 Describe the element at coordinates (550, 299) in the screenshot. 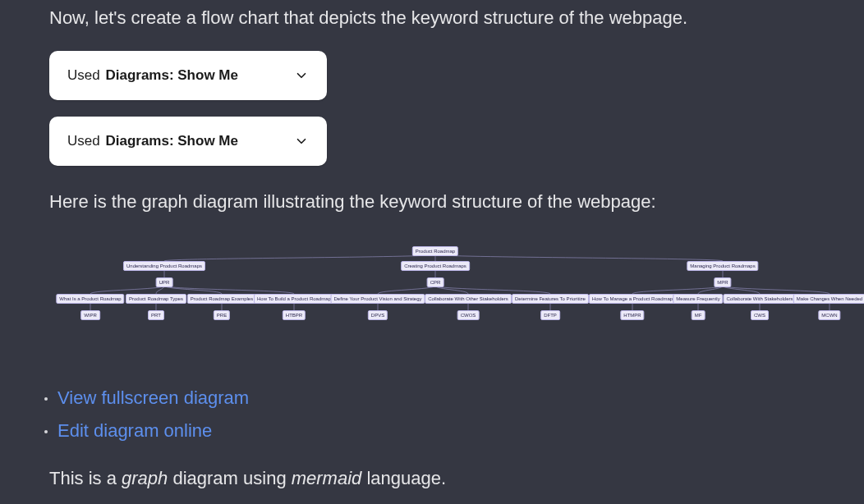

I see `diagram-node: Determine Features To Prioritize` at that location.